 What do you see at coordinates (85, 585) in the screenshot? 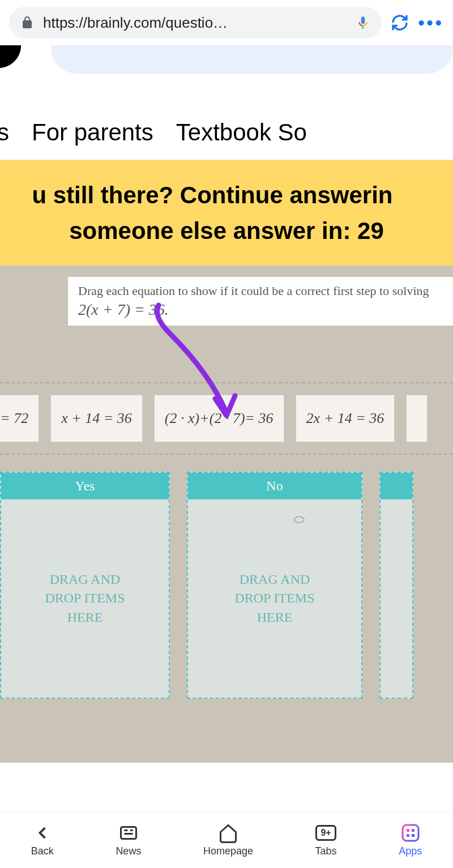
I see `drop-zone-yes: Yes DRAG AND DROP ITEMS HERE` at bounding box center [85, 585].